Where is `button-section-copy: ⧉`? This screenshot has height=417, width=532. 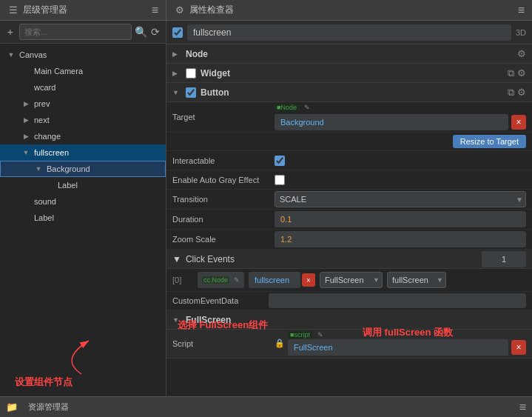
button-section-copy: ⧉ is located at coordinates (511, 93).